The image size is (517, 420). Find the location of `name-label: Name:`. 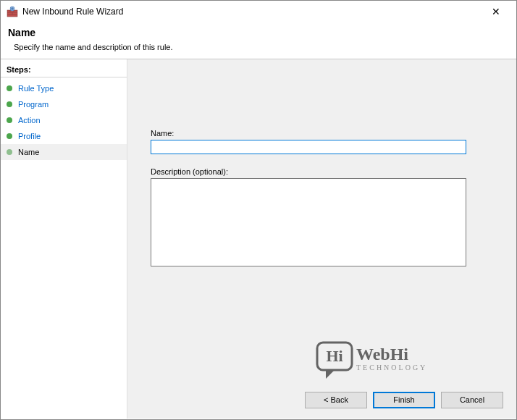

name-label: Name: is located at coordinates (321, 133).